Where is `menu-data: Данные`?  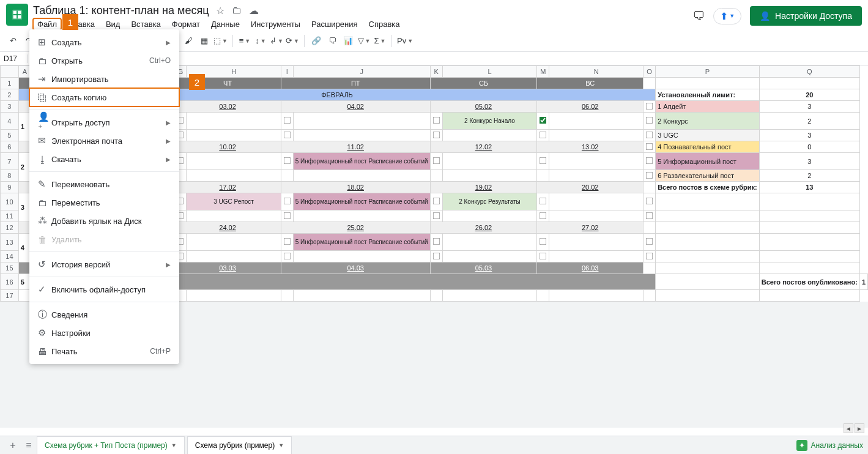 menu-data: Данные is located at coordinates (225, 24).